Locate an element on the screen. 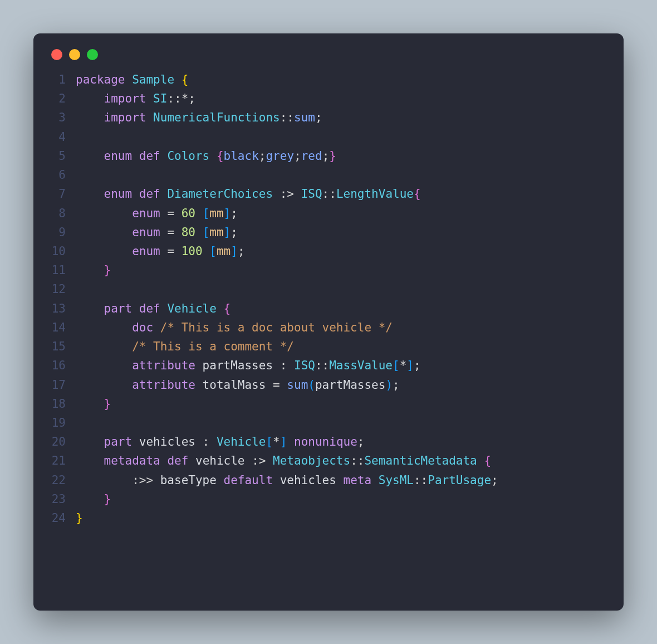  code-line: 24} is located at coordinates (329, 518).